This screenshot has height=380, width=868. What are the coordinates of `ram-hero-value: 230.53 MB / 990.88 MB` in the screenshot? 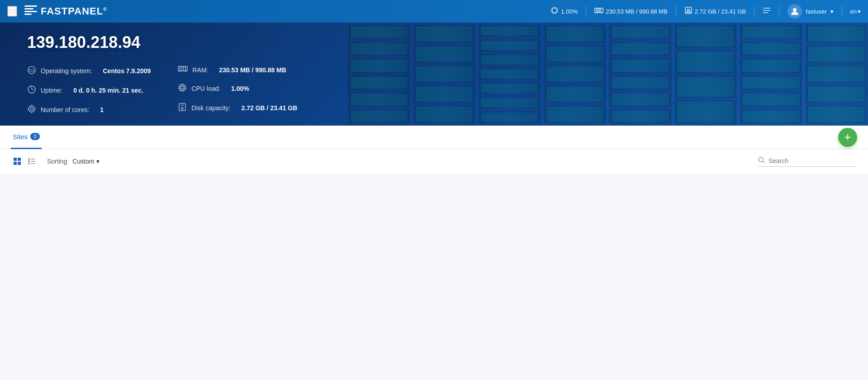 It's located at (252, 70).